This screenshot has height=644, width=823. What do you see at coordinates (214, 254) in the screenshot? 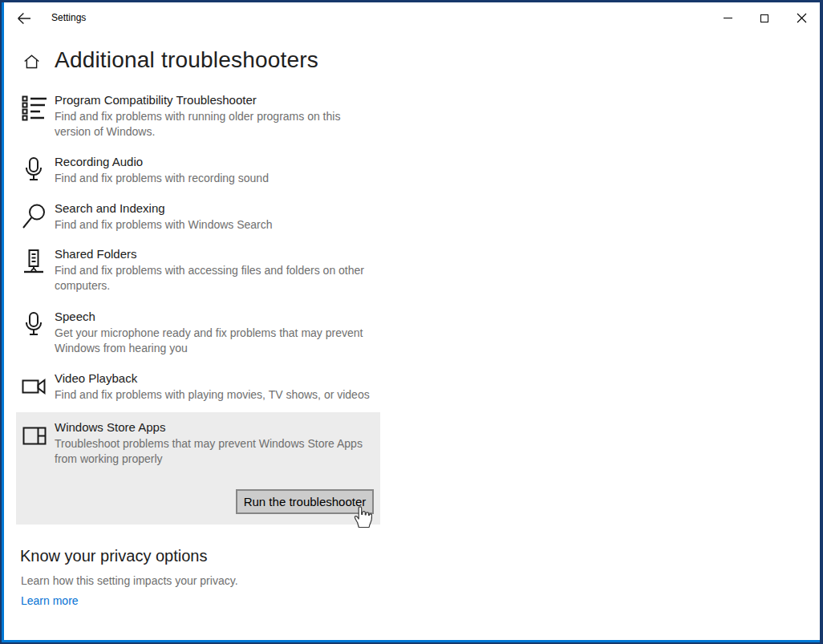
I see `troubleshooter-name: Shared Folders` at bounding box center [214, 254].